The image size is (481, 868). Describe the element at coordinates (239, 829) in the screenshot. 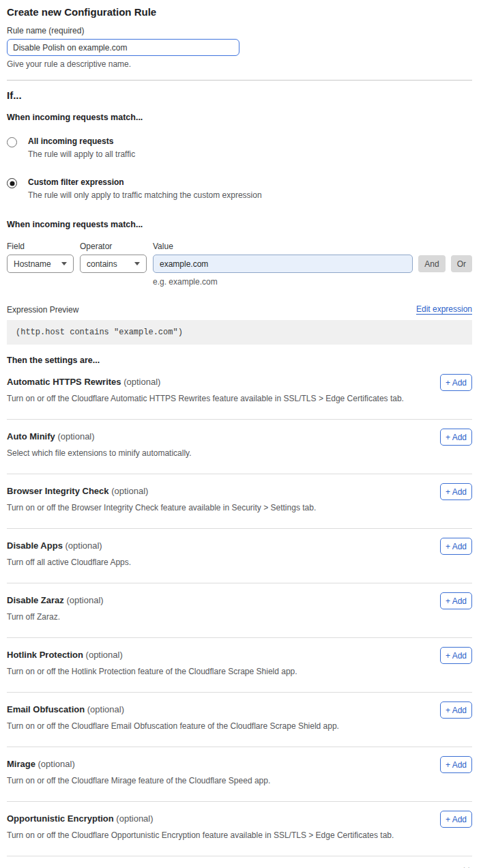

I see `setting-row: Opportunistic Encryption (optional) Turn…` at that location.